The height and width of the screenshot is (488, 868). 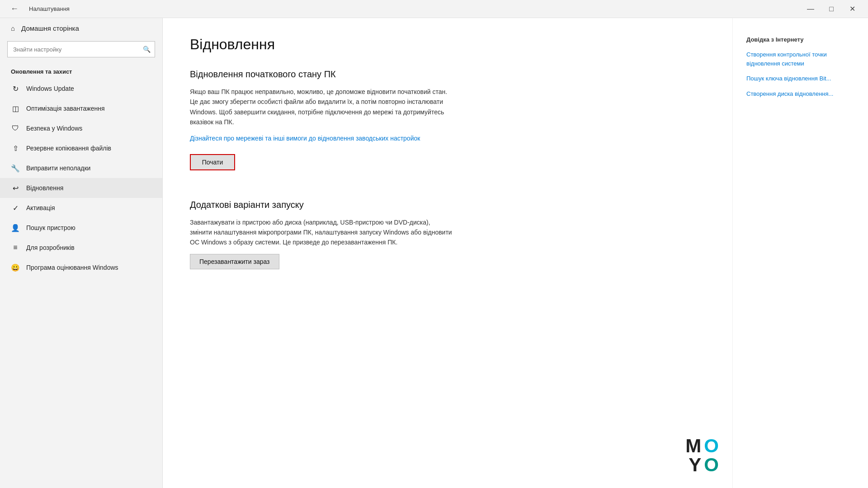 I want to click on close-button: ✕, so click(x=852, y=9).